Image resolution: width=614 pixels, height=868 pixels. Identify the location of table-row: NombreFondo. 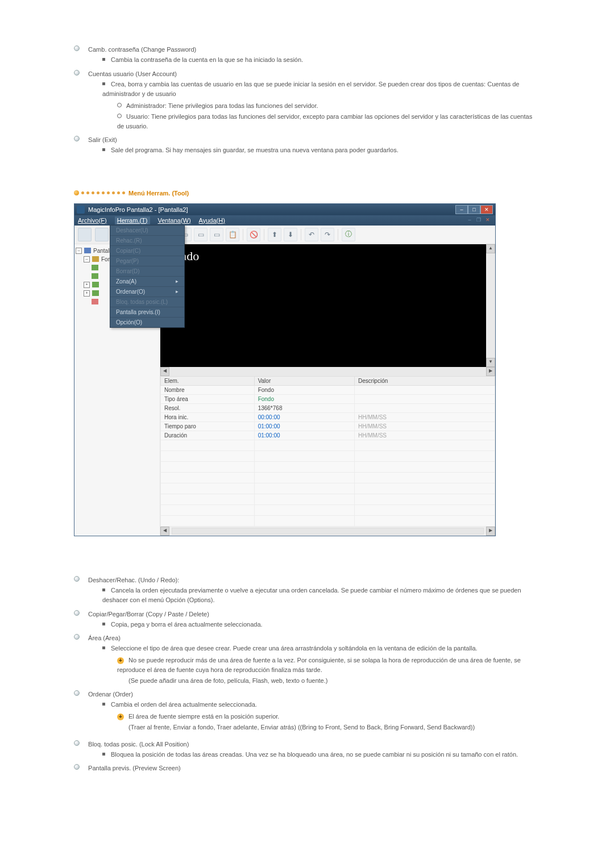
(328, 390).